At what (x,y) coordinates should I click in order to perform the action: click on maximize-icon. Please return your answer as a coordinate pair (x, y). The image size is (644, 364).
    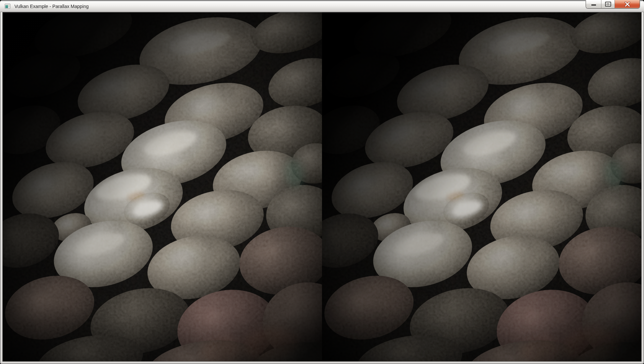
    Looking at the image, I should click on (608, 4).